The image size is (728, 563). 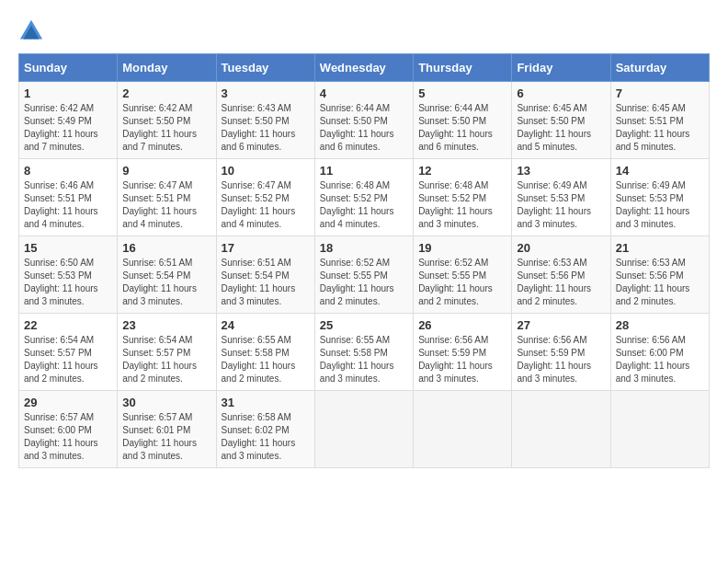 I want to click on header-day-saturday: Saturday, so click(x=660, y=68).